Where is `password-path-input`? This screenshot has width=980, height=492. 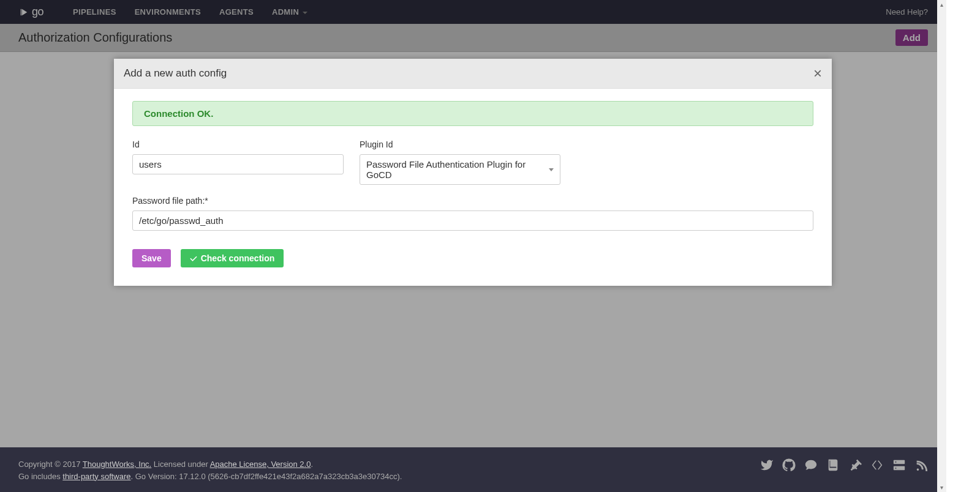 password-path-input is located at coordinates (473, 220).